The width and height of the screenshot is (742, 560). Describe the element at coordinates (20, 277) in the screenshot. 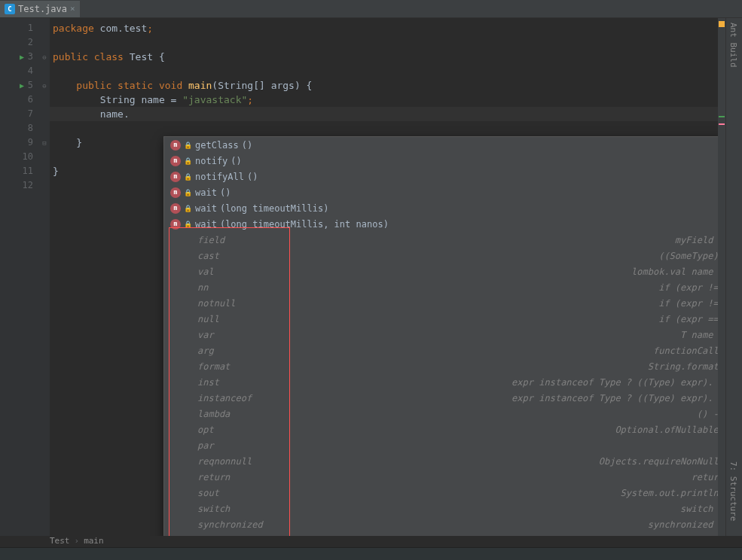

I see `gutter: 1 2 ▶3 4 ▶5 6 7 8 9 10 11 12` at that location.